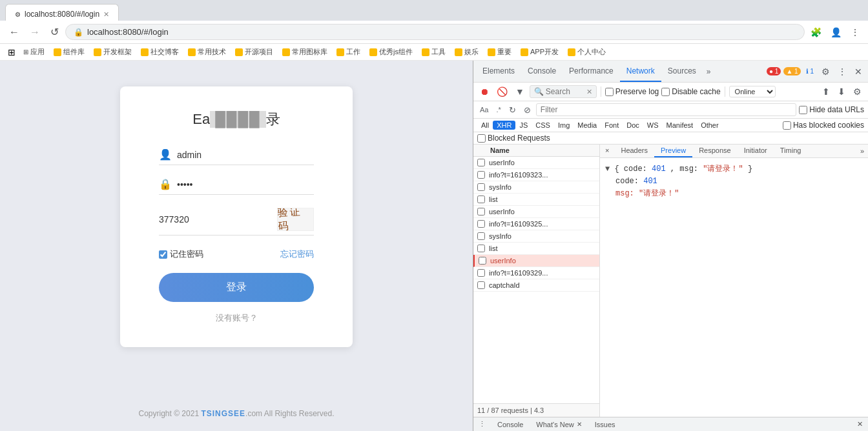  I want to click on req-item-9-selected: userInfo, so click(536, 261).